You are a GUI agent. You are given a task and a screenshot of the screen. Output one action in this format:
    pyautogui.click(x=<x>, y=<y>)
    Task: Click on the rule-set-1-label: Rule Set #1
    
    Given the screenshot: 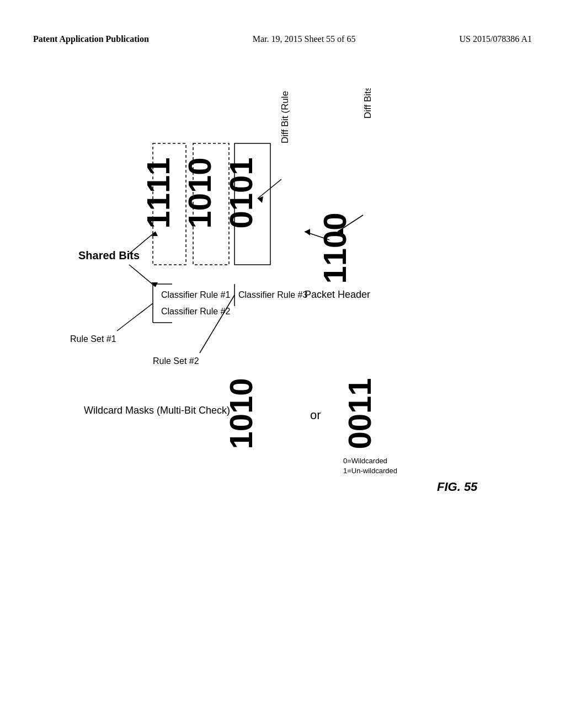 What is the action you would take?
    pyautogui.click(x=93, y=339)
    